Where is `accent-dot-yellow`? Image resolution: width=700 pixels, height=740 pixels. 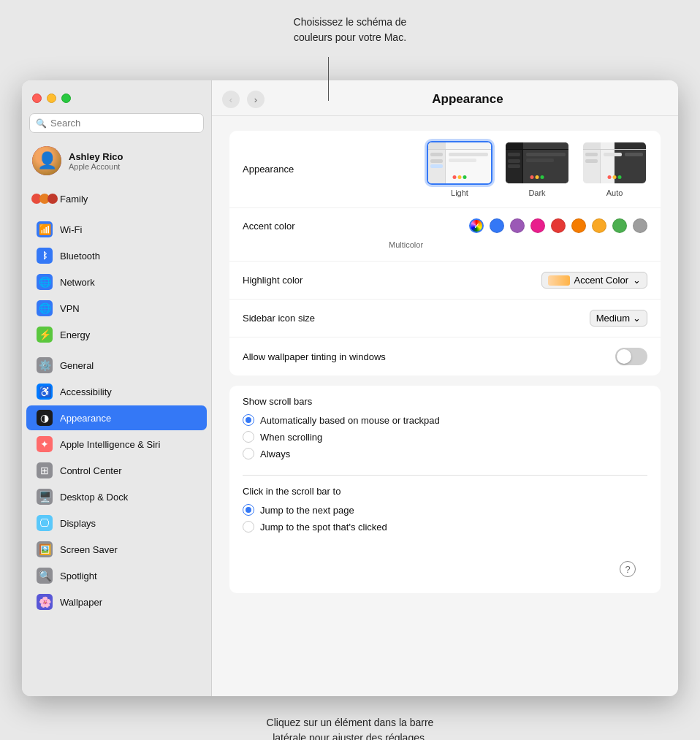 accent-dot-yellow is located at coordinates (599, 226).